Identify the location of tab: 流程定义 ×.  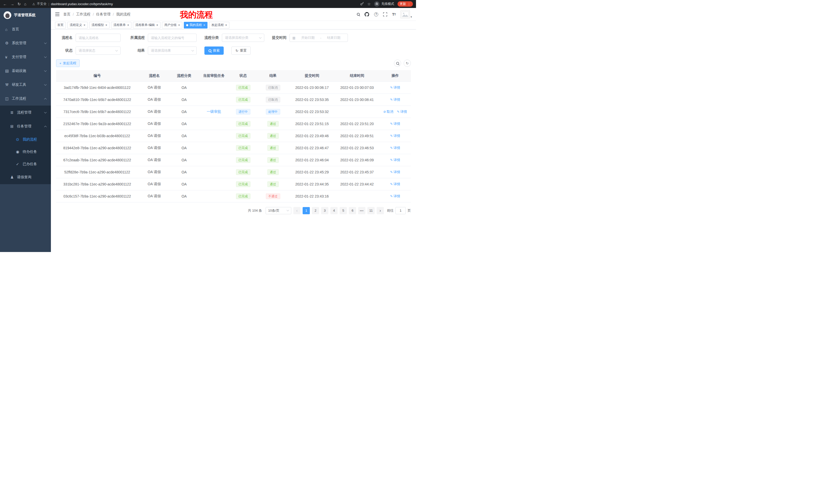
(78, 25).